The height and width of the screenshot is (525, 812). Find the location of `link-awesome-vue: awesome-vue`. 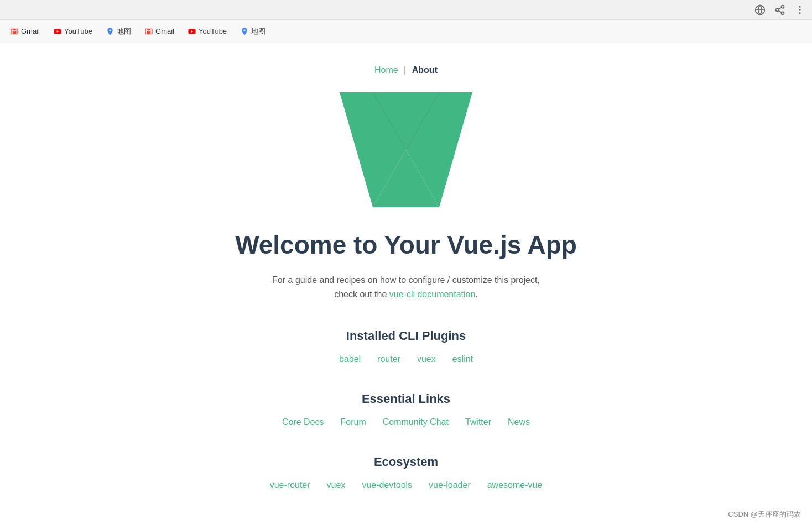

link-awesome-vue: awesome-vue is located at coordinates (515, 485).